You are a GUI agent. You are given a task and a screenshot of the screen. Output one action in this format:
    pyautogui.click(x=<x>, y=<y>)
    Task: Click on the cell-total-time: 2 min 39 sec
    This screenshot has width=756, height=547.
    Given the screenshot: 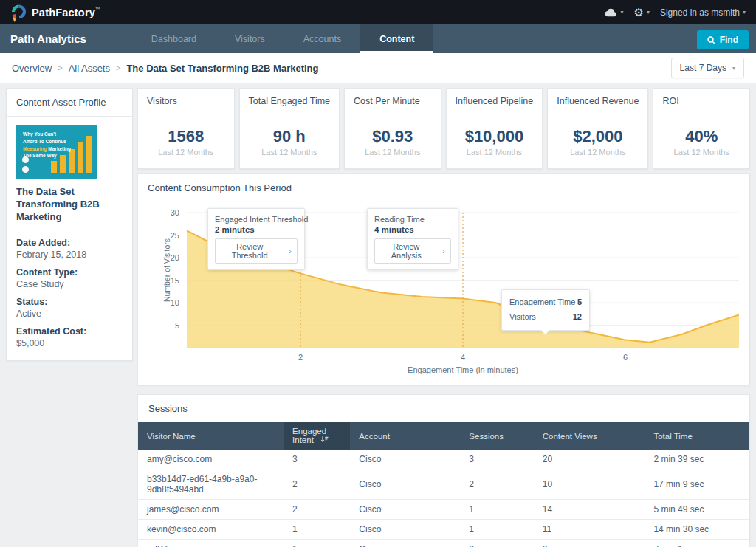 What is the action you would take?
    pyautogui.click(x=697, y=459)
    